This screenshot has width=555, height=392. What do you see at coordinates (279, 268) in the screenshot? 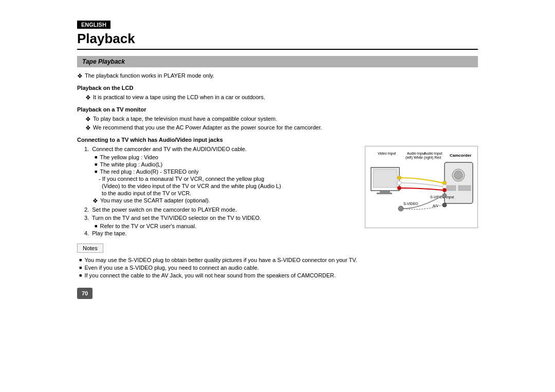
I see `notes-bullet-2: Even if you use a S-VIDEO plug, you need…` at bounding box center [279, 268].